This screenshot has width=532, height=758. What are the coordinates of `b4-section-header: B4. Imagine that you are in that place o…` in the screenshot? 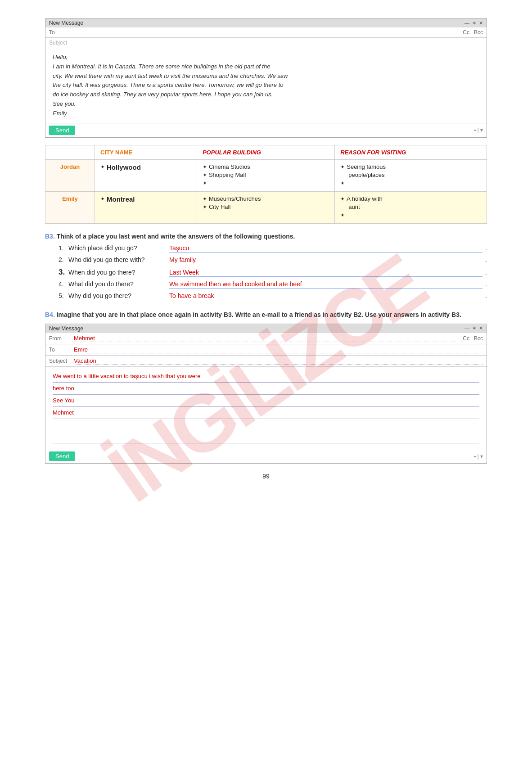 It's located at (266, 315).